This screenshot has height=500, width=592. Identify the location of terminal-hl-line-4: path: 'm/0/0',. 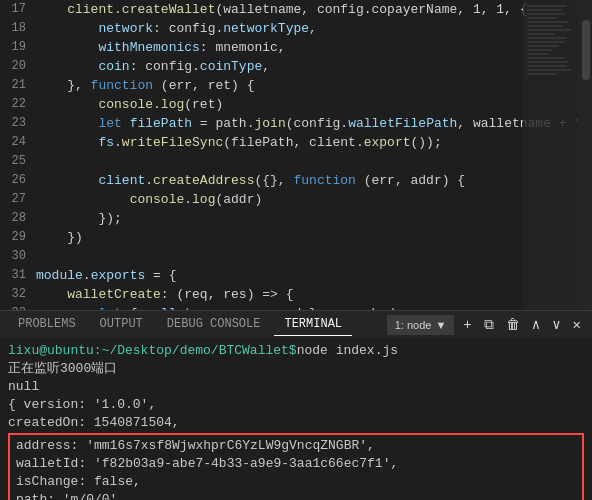
(296, 496).